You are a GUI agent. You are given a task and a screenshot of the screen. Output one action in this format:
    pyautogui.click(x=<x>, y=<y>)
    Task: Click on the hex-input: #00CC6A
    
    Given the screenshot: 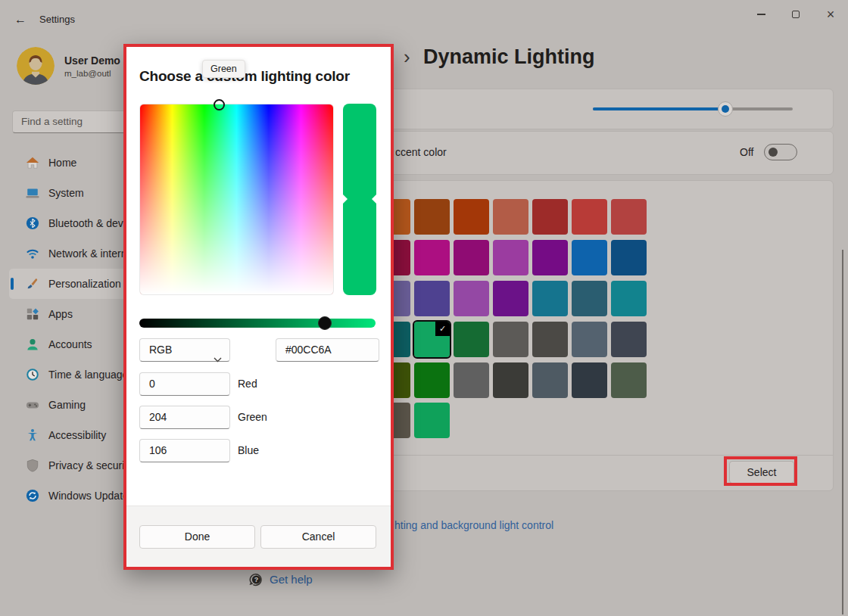 What is the action you would take?
    pyautogui.click(x=327, y=350)
    